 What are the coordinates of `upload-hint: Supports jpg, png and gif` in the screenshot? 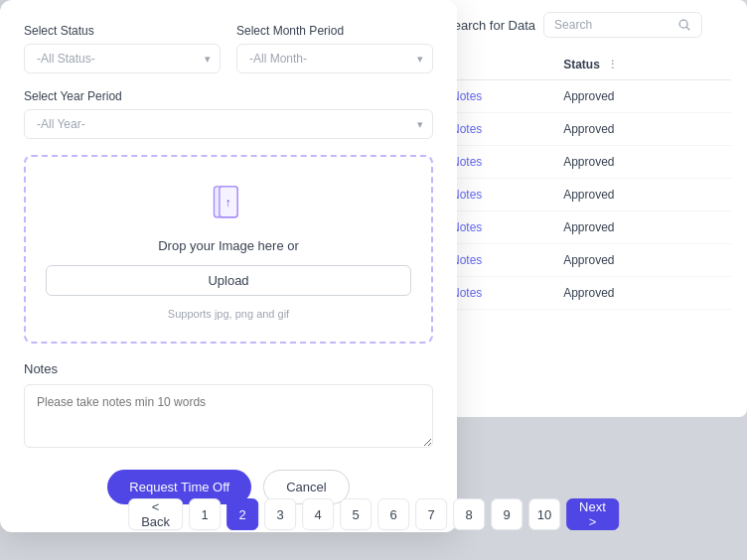 It's located at (228, 314).